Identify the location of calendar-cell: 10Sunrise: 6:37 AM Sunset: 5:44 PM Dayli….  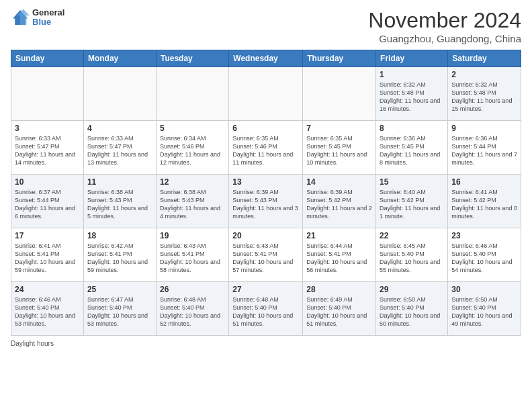
(48, 201).